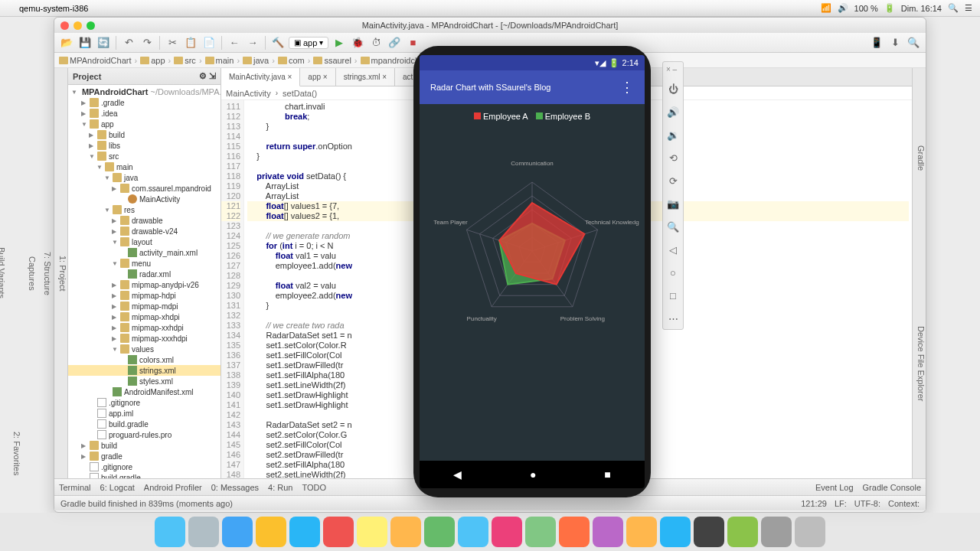 The width and height of the screenshot is (980, 551). What do you see at coordinates (144, 253) in the screenshot?
I see `tree-item: activity_main.xml` at bounding box center [144, 253].